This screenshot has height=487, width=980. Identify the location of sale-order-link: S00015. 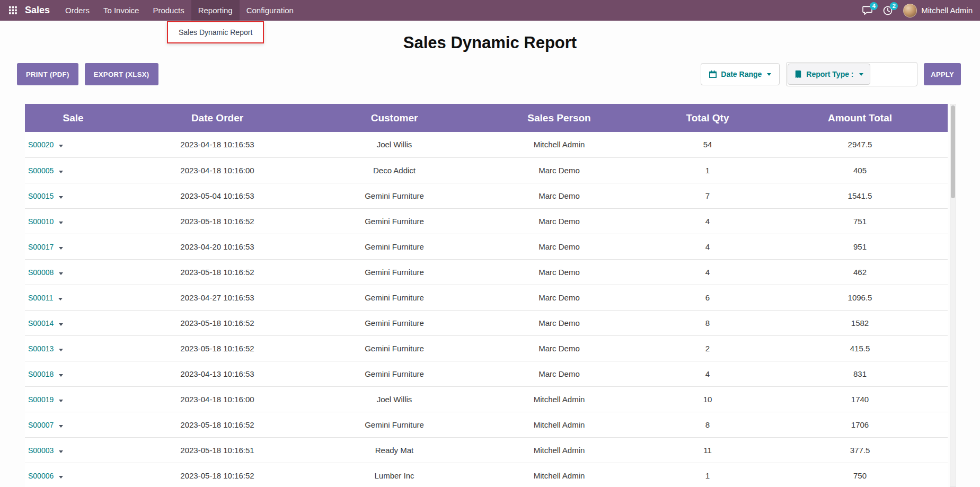
(41, 196).